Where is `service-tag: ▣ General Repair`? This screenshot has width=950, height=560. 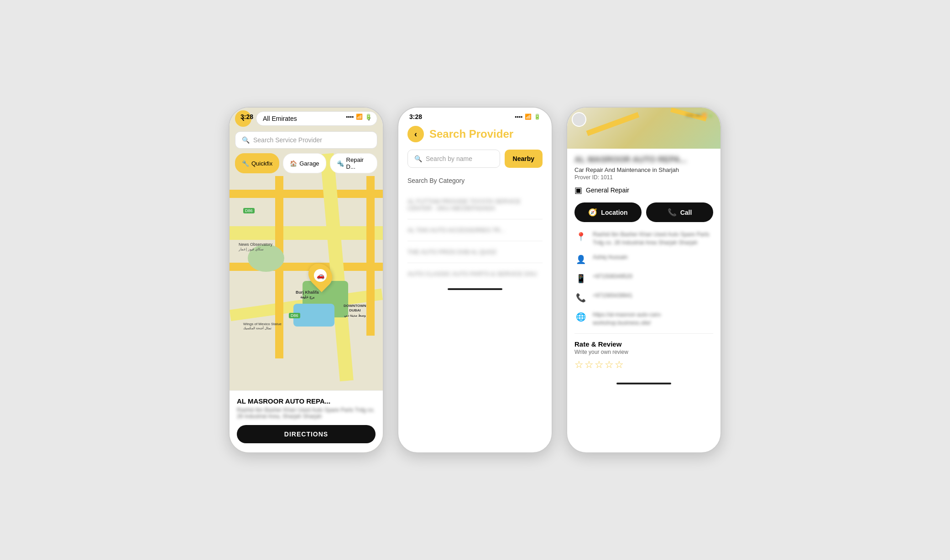
service-tag: ▣ General Repair is located at coordinates (644, 190).